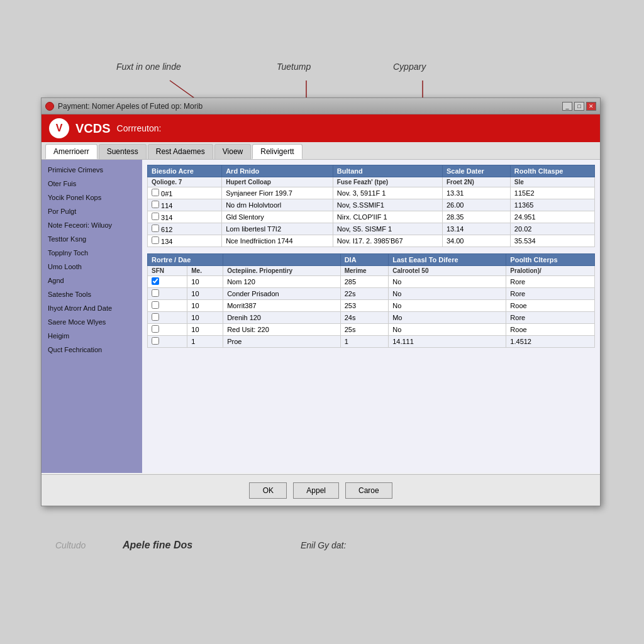  Describe the element at coordinates (70, 545) in the screenshot. I see `annotation-cultudo: Cultudo` at that location.